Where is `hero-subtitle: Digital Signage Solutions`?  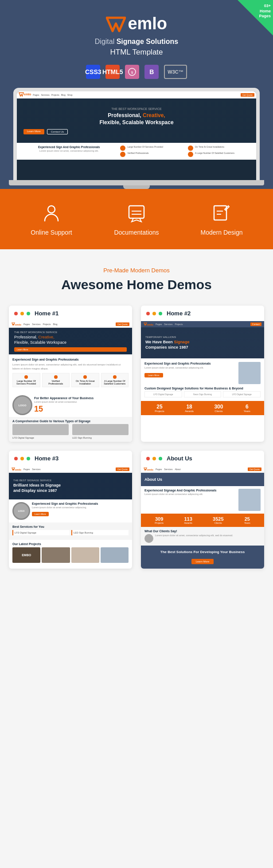 hero-subtitle: Digital Signage Solutions is located at coordinates (136, 42).